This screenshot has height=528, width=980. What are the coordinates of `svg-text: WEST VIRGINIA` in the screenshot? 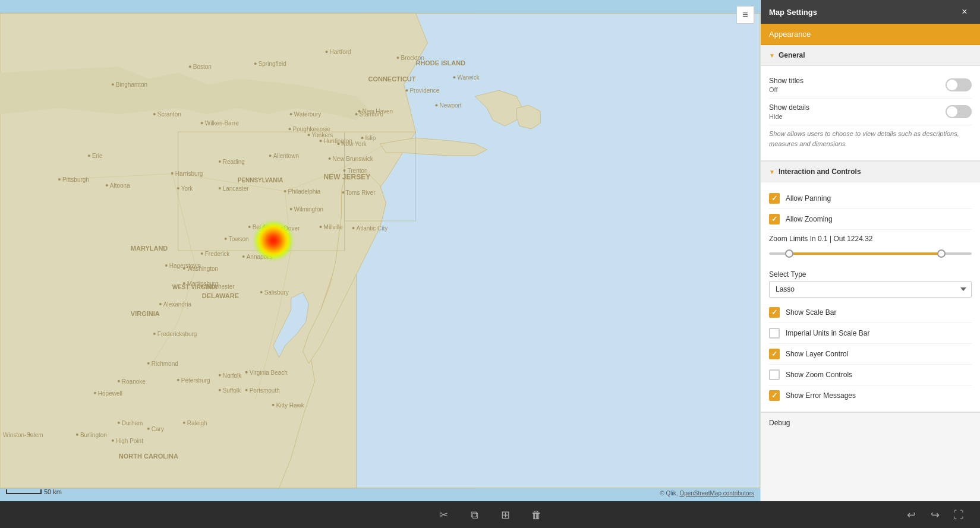 It's located at (195, 287).